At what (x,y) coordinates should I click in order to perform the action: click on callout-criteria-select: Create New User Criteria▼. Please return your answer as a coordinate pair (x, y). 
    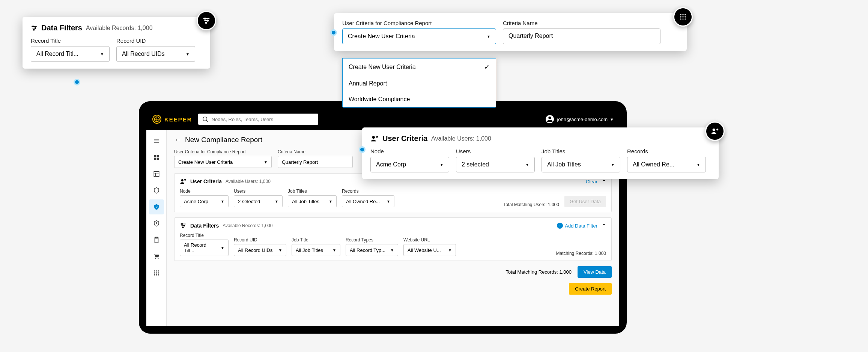
    Looking at the image, I should click on (419, 36).